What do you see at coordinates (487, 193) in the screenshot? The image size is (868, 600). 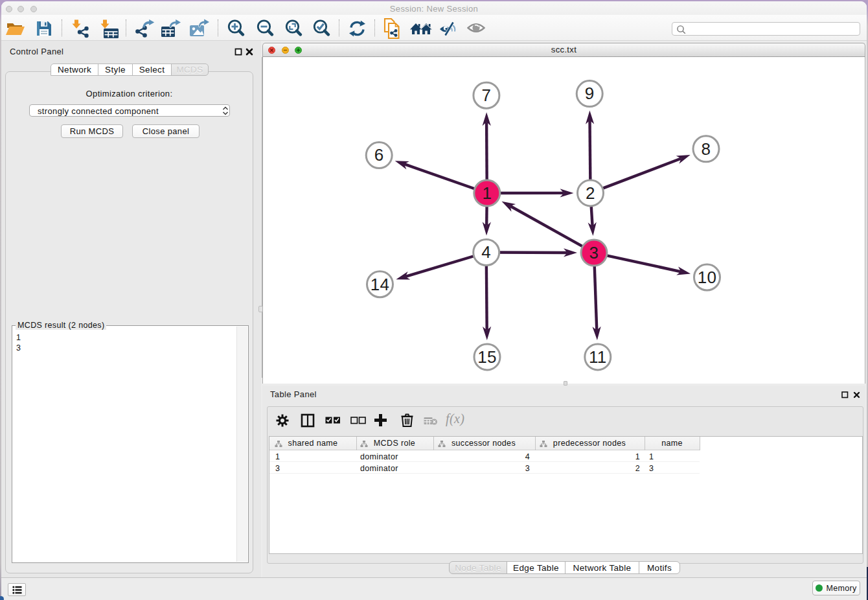 I see `svg-text: 1` at bounding box center [487, 193].